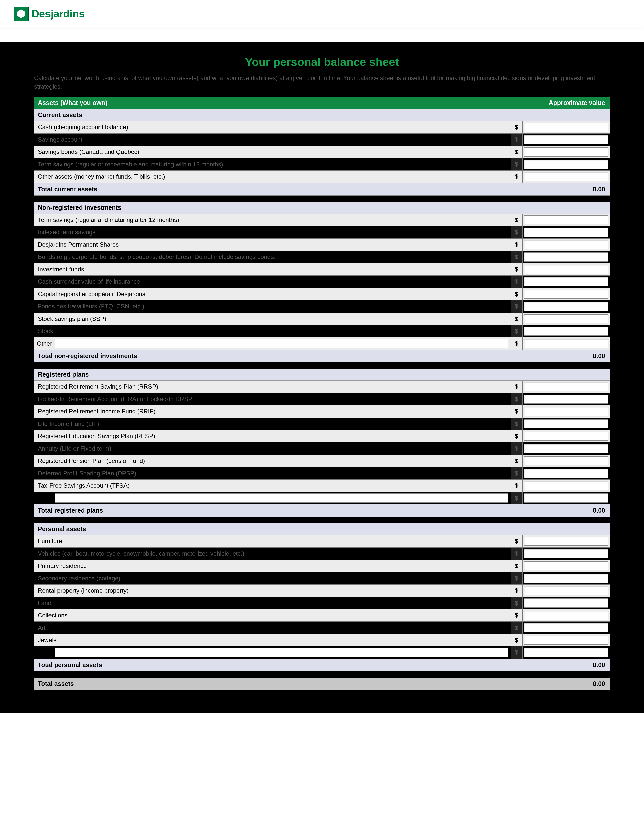 This screenshot has height=833, width=644. I want to click on registered-other-row: Other $, so click(322, 498).